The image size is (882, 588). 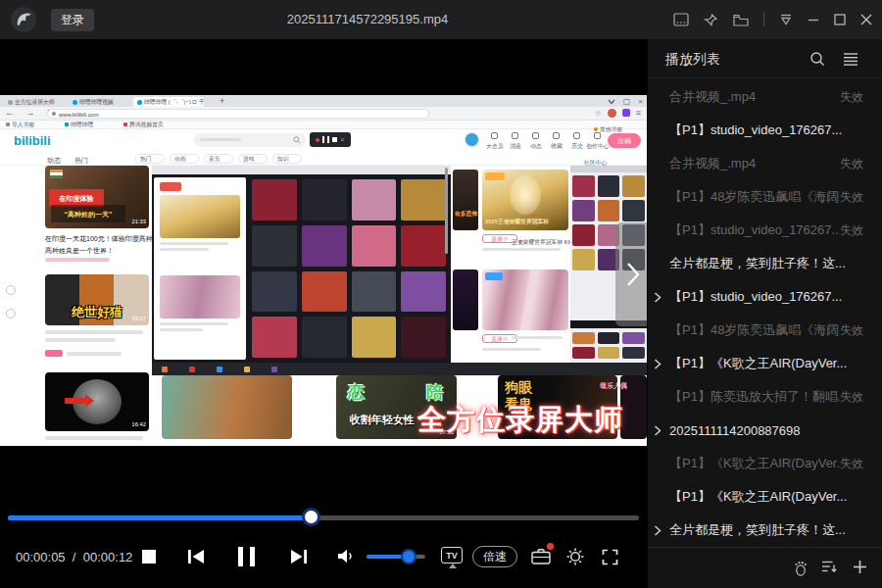 I want to click on nested-white-panel, so click(x=200, y=269).